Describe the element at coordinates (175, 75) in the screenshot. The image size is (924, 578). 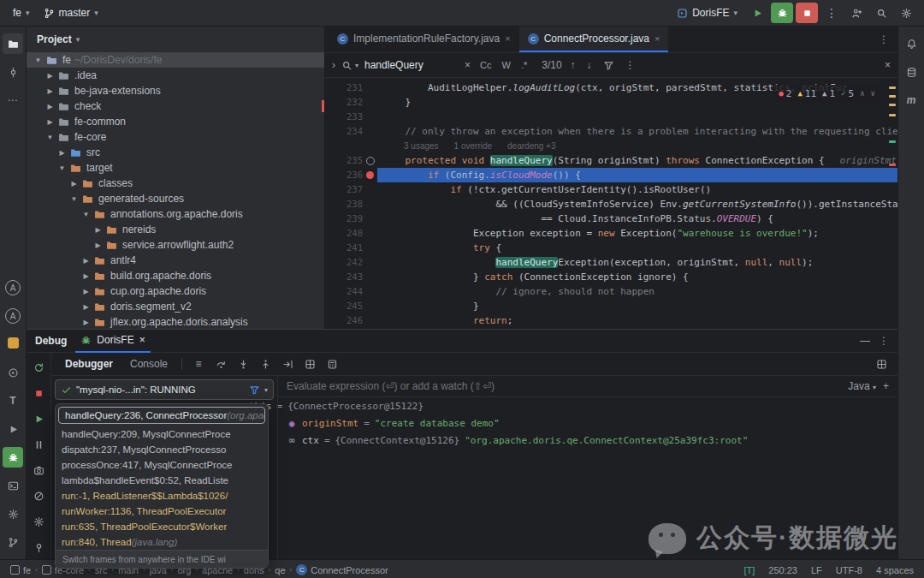
I see `tree-item: ▶.idea` at that location.